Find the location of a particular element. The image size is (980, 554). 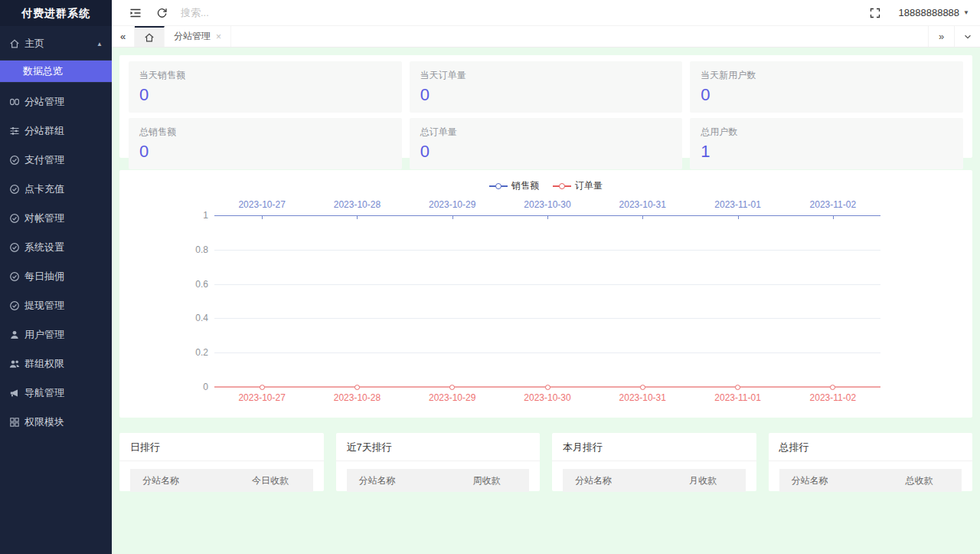

sidebar-item-10: 群组权限 is located at coordinates (56, 364).